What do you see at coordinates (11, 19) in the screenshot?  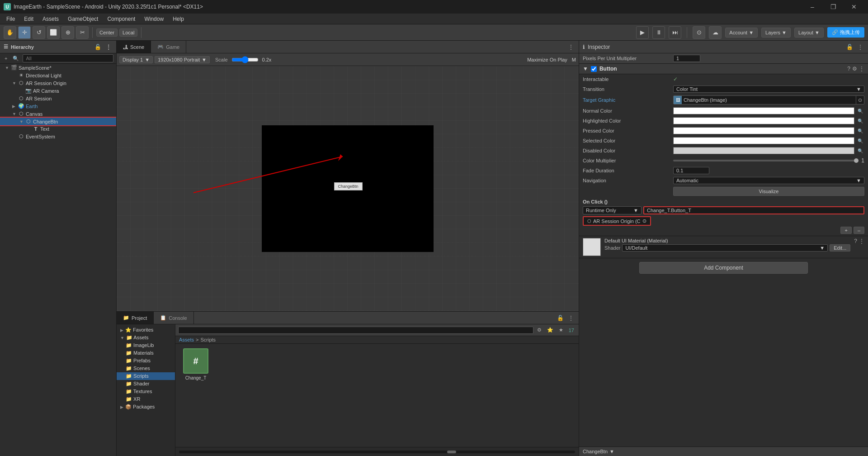 I see `menu-file: File` at bounding box center [11, 19].